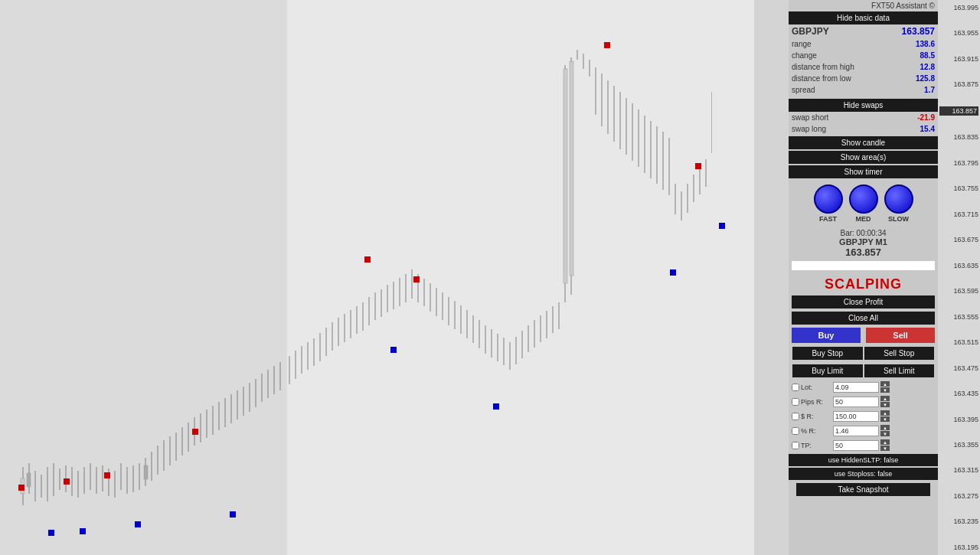 This screenshot has height=555, width=980. Describe the element at coordinates (959, 547) in the screenshot. I see `price-label-20: 163.195` at that location.